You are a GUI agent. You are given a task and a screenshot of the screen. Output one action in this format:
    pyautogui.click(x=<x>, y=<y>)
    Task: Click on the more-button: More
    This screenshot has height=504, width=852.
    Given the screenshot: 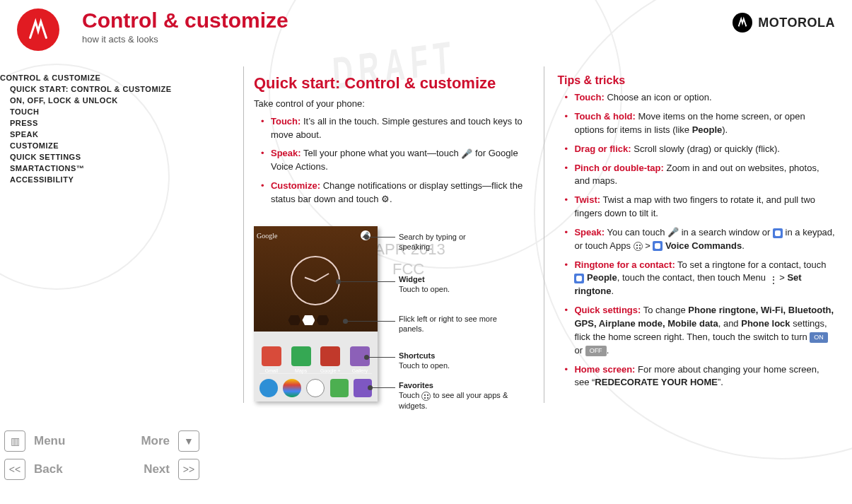 What is the action you would take?
    pyautogui.click(x=138, y=441)
    